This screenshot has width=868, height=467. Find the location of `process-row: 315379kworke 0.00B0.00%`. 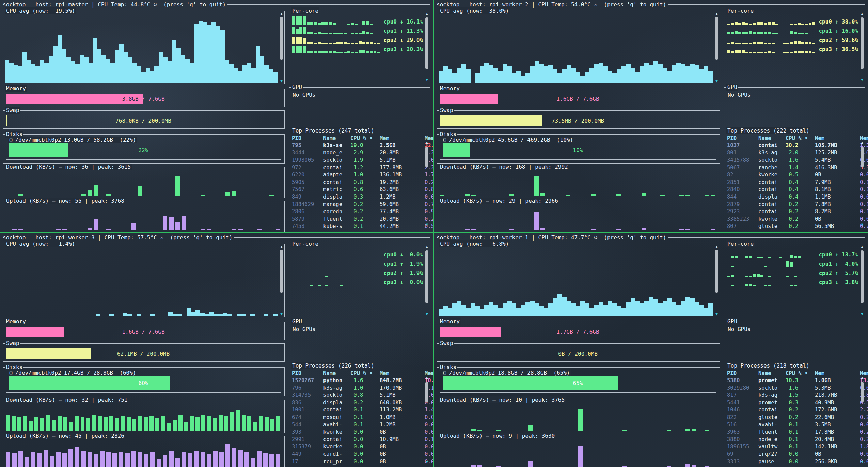

process-row: 315379kworke 0.00B0.00% is located at coordinates (357, 447).